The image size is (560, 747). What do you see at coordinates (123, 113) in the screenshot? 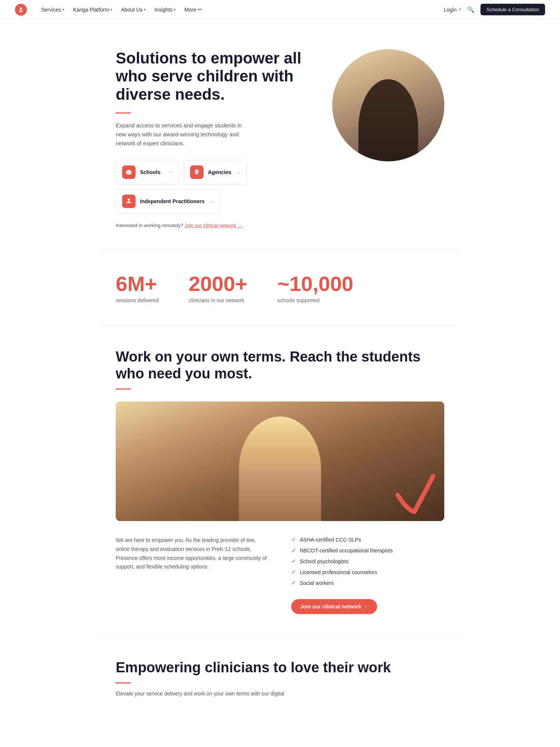
I see `hero-divider` at bounding box center [123, 113].